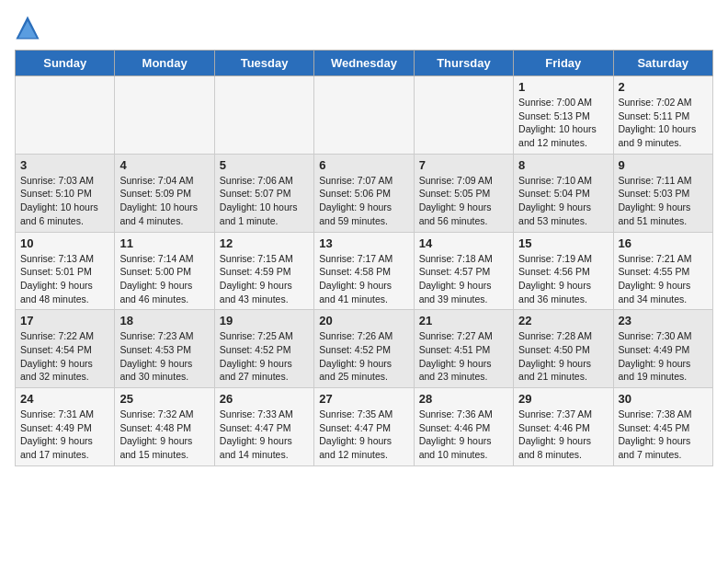  Describe the element at coordinates (364, 434) in the screenshot. I see `day-info: Sunrise: 7:35 AM Sunset: 4:47 PM Dayligh…` at that location.